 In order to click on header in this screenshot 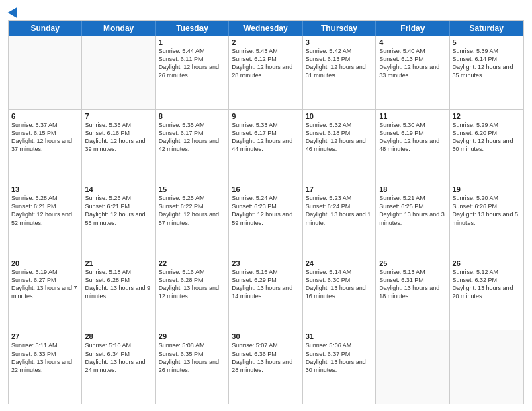, I will do `click(266, 11)`.